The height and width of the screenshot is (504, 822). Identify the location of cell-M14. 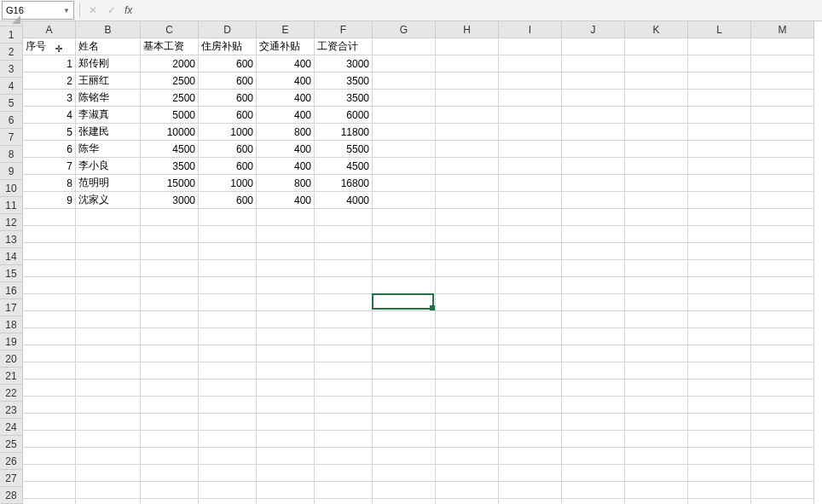
(783, 269).